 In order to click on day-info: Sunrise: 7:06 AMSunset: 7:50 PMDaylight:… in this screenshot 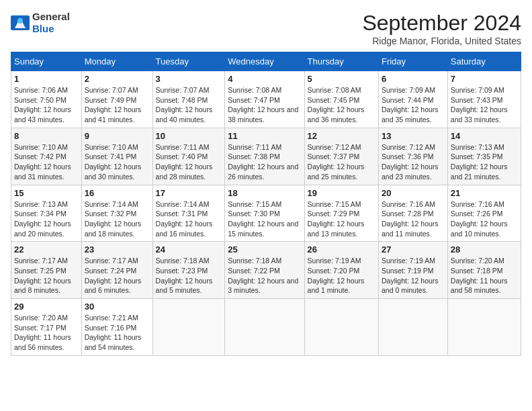, I will do `click(46, 105)`.